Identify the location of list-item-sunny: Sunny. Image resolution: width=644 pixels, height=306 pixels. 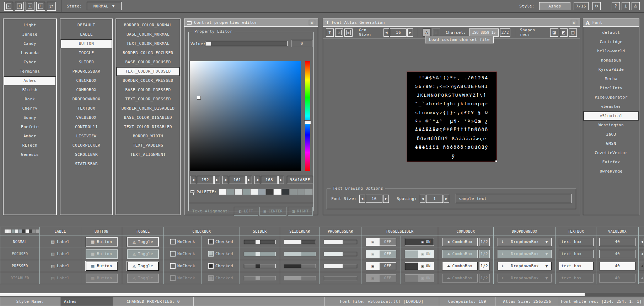
(30, 118).